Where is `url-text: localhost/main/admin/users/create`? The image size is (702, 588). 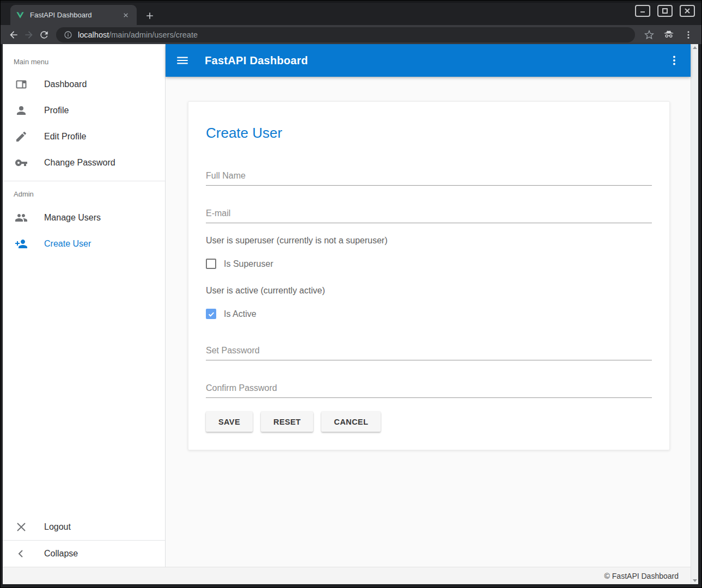 url-text: localhost/main/admin/users/create is located at coordinates (138, 35).